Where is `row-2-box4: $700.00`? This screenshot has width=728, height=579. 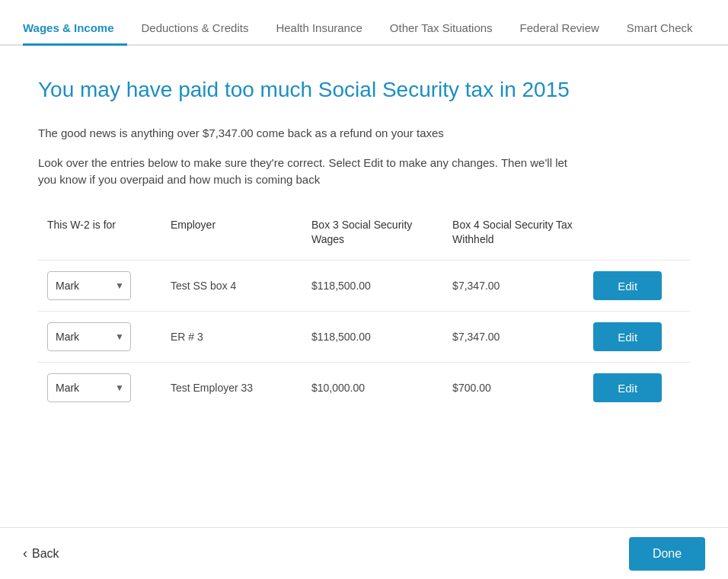
row-2-box4: $700.00 is located at coordinates (513, 389).